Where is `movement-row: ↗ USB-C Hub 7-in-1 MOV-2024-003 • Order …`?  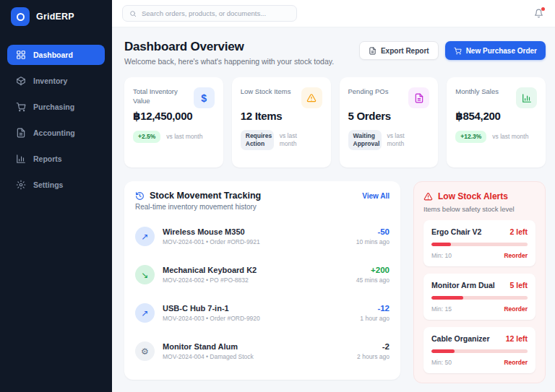
movement-row: ↗ USB-C Hub 7-in-1 MOV-2024-003 • Order … is located at coordinates (262, 313).